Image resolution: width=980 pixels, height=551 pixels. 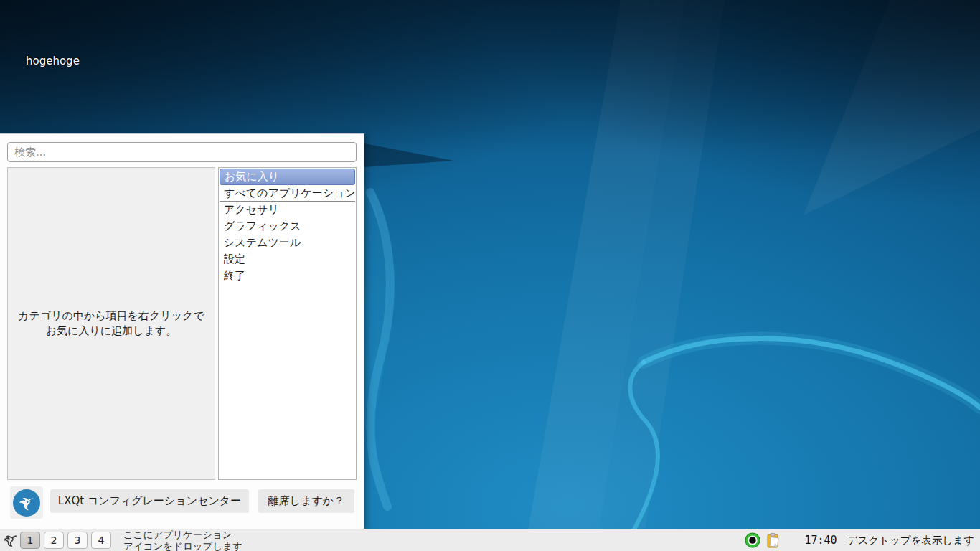 What do you see at coordinates (183, 545) in the screenshot?
I see `quicklaunch-hint-line2: アイコンをドロップします` at bounding box center [183, 545].